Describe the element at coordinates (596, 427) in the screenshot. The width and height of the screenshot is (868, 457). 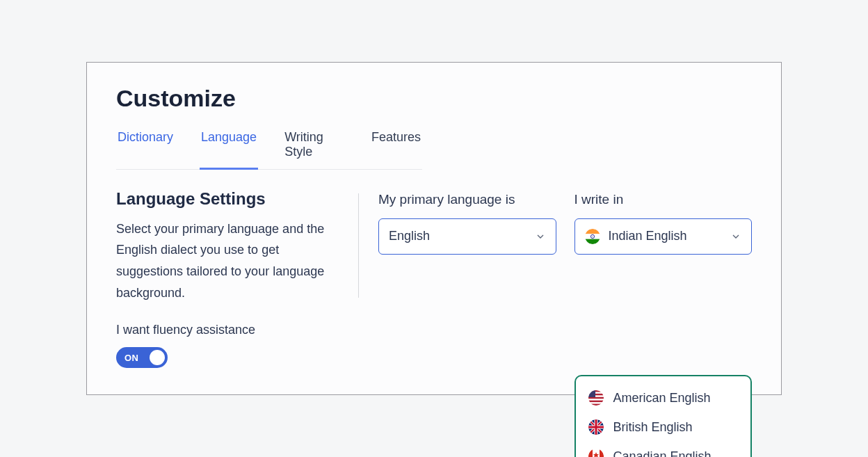
I see `flag-uk-icon` at that location.